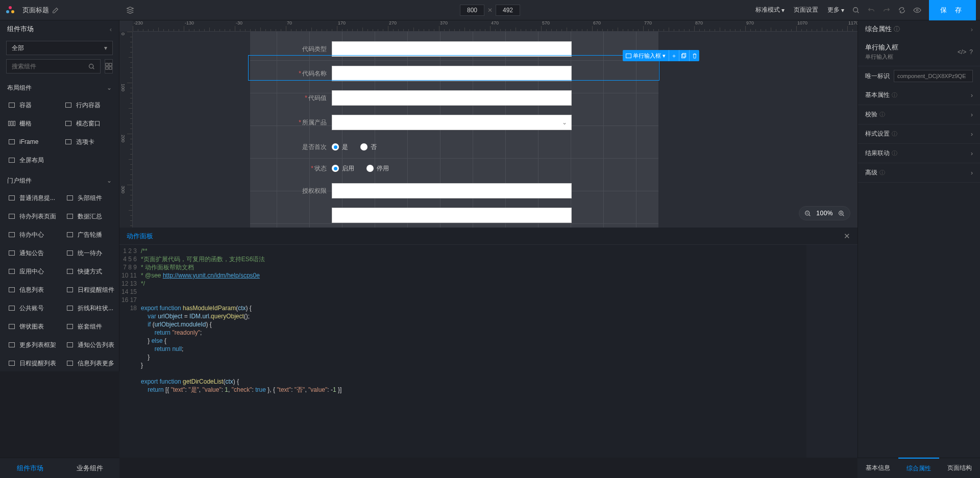  What do you see at coordinates (32, 271) in the screenshot?
I see `component-item: 应用中心` at bounding box center [32, 271].